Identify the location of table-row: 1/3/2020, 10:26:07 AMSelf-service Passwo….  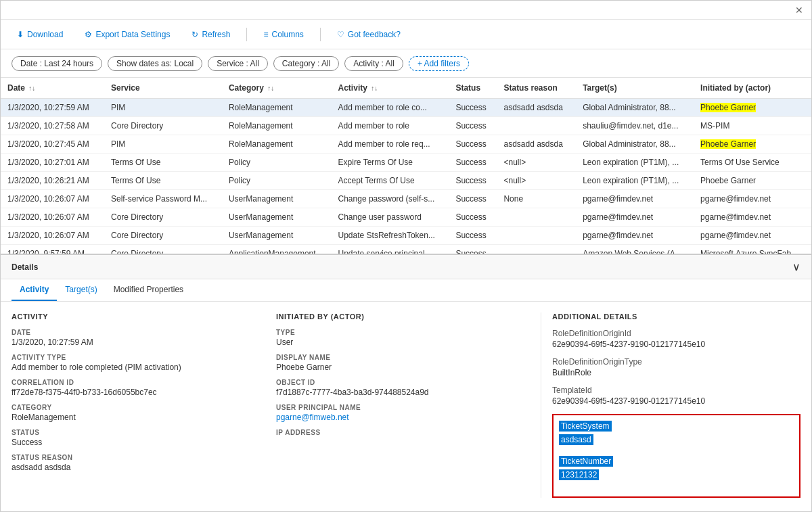
(406, 199).